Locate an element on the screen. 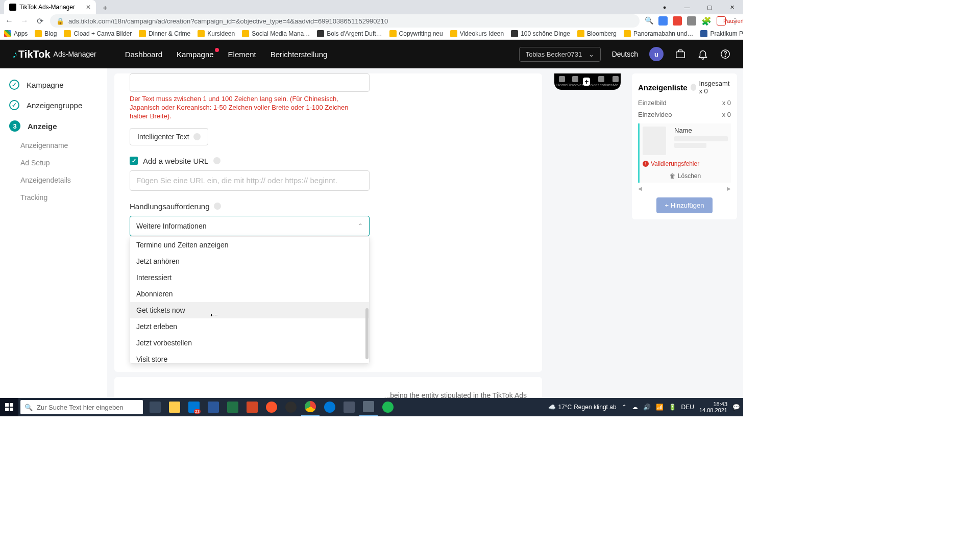 This screenshot has height=551, width=980. tray-chevron: ⌃ is located at coordinates (624, 407).